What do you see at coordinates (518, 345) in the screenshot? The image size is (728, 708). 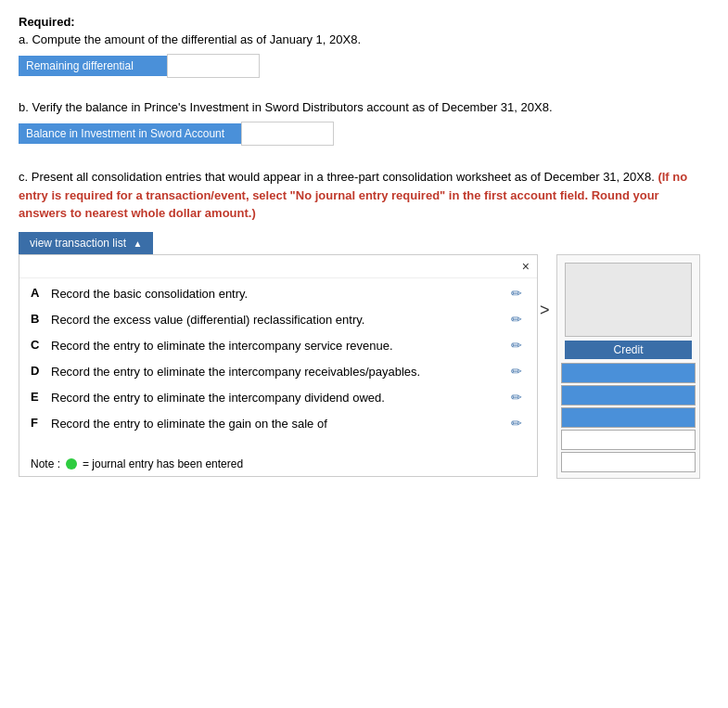 I see `edit-icon-c: ✏` at bounding box center [518, 345].